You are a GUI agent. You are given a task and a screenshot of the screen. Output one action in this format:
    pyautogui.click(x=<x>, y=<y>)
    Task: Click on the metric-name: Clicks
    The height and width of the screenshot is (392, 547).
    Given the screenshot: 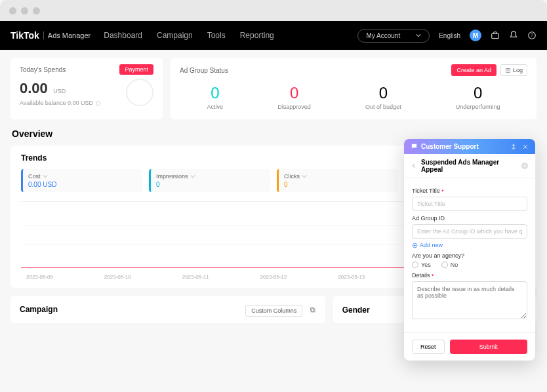 What is the action you would take?
    pyautogui.click(x=292, y=176)
    